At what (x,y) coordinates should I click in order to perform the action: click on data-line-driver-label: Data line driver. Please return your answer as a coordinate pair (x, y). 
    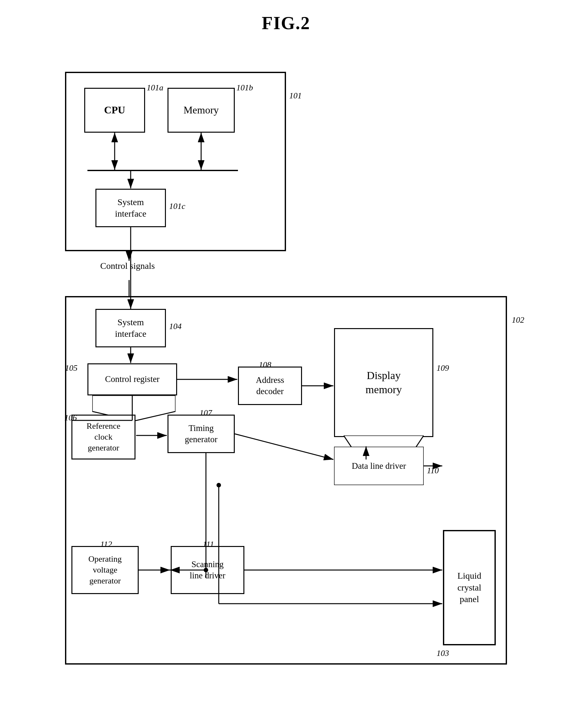
    Looking at the image, I should click on (379, 466).